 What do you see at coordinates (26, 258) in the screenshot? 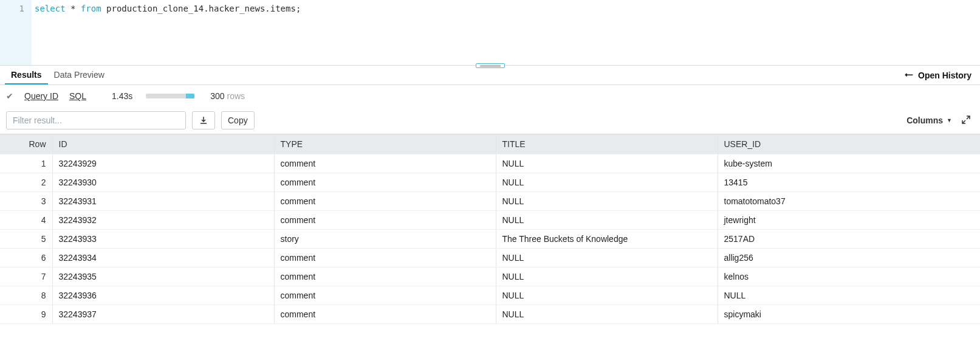
I see `cell-rownum: 6` at bounding box center [26, 258].